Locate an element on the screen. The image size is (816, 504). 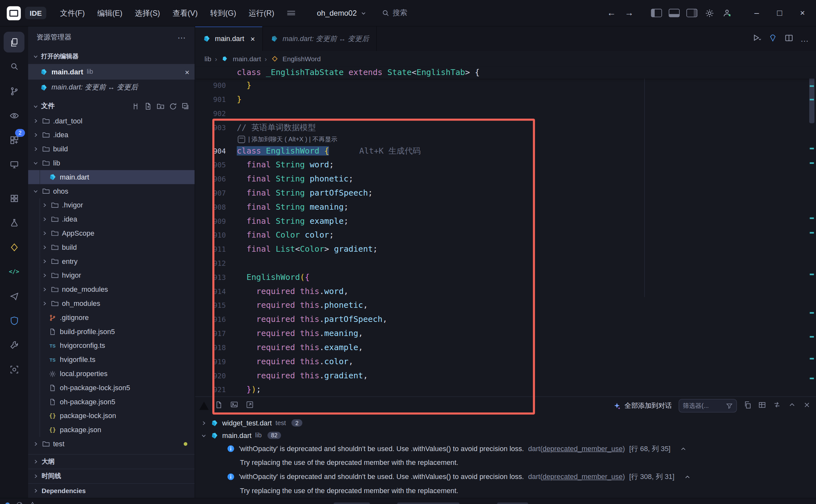
code-line-918: 918 required this.example, is located at coordinates (502, 348).